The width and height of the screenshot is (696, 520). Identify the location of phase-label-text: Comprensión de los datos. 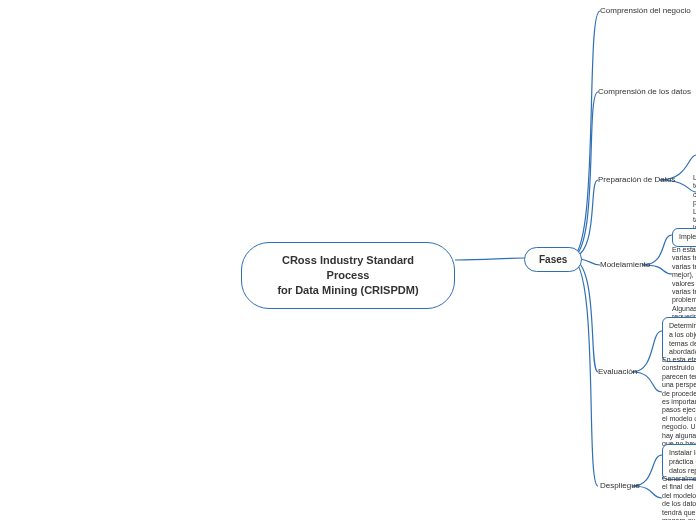
(644, 92).